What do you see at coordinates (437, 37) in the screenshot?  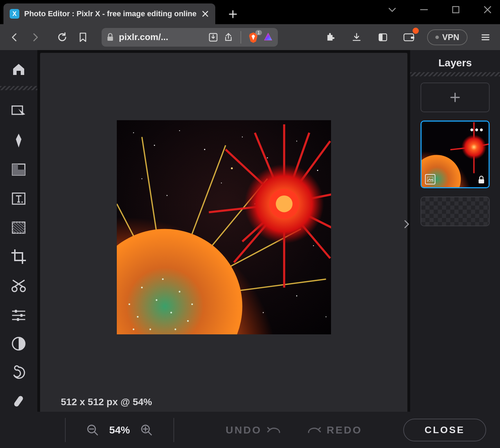 I see `status-dot-icon` at bounding box center [437, 37].